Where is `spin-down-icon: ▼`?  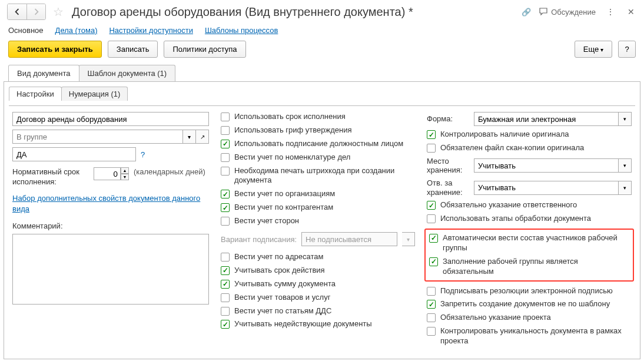
spin-down-icon: ▼ is located at coordinates (125, 177).